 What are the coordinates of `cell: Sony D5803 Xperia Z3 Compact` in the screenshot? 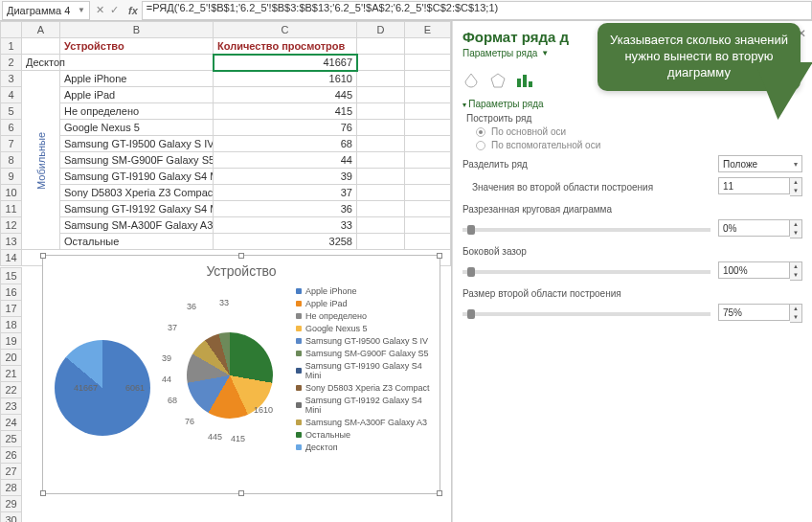 It's located at (137, 193).